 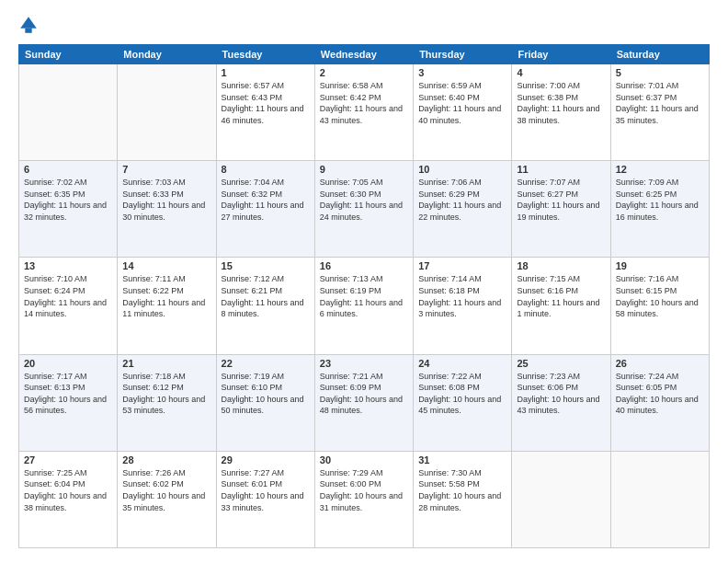 I want to click on calendar-cell: 11Sunrise: 7:07 AM Sunset: 6:27 PM Dayli…, so click(x=561, y=210).